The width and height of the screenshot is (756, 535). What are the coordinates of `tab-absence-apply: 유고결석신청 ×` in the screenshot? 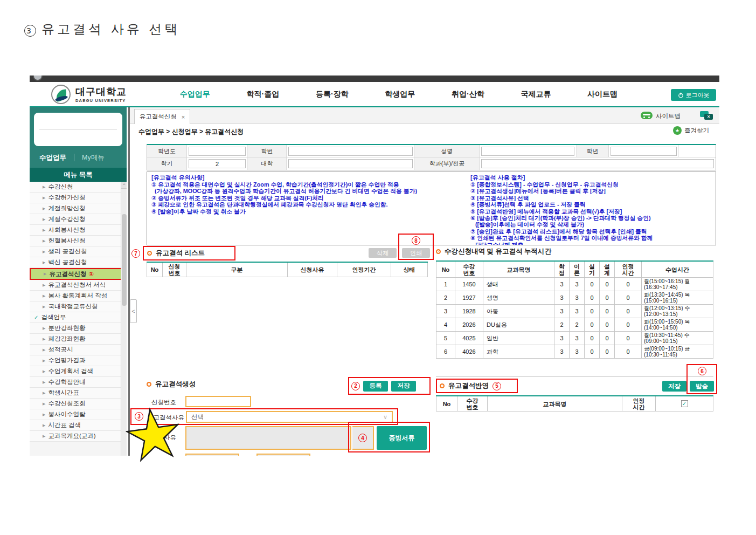 It's located at (162, 116).